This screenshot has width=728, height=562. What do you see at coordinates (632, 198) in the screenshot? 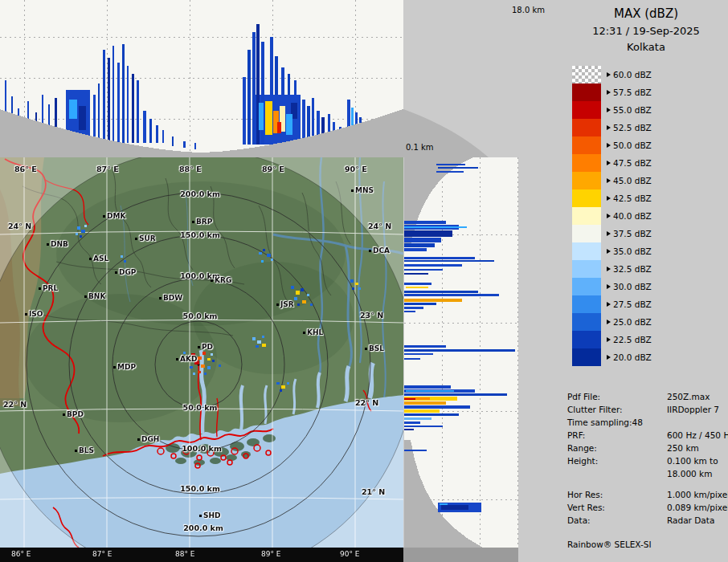
I see `legend-entry-text: 42.5 dBZ` at bounding box center [632, 198].